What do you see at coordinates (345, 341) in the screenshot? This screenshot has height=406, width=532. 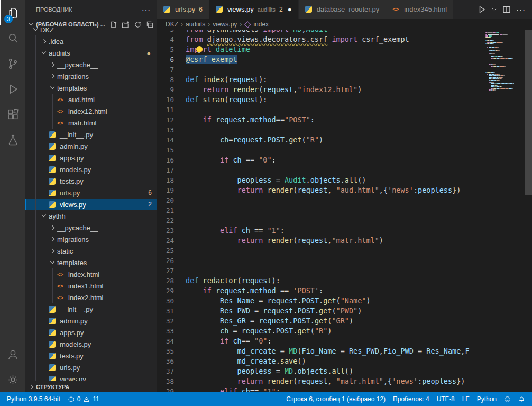 I see `code-line-34: 34 if ch== "0":` at bounding box center [345, 341].